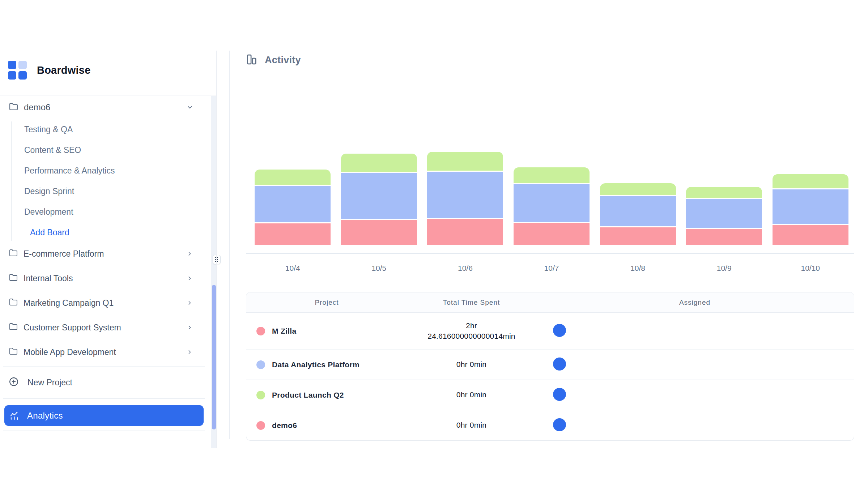 This screenshot has width=868, height=488. What do you see at coordinates (472, 326) in the screenshot?
I see `time-line: 2hr` at bounding box center [472, 326].